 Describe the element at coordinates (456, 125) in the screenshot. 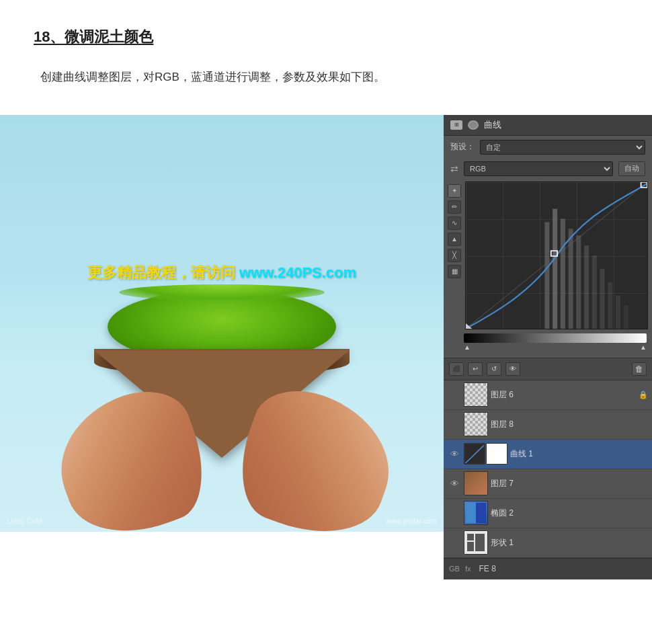

I see `panel-grid-icon: ⊞` at that location.